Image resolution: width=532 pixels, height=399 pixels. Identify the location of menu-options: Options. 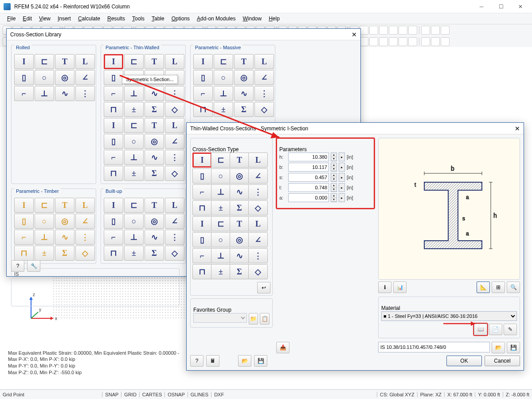
(181, 19).